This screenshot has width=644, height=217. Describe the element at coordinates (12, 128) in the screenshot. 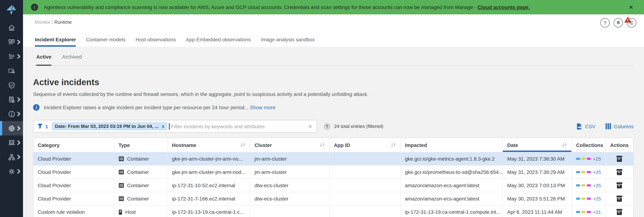

I see `sidebar-item-runtime` at that location.